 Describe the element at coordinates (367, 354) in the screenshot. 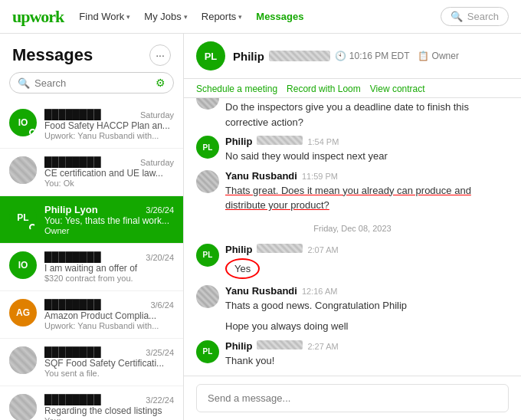

I see `msg-content: Philip 2:27 AM Thank you!` at that location.